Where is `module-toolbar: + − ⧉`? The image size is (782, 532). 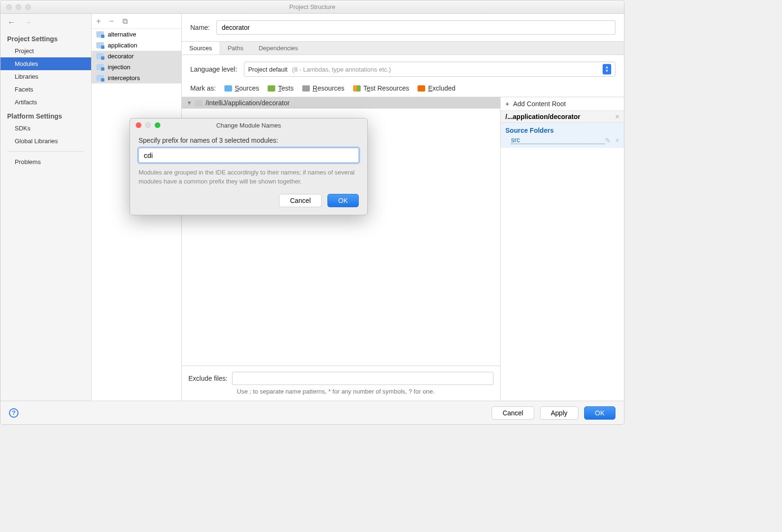
module-toolbar: + − ⧉ is located at coordinates (137, 21).